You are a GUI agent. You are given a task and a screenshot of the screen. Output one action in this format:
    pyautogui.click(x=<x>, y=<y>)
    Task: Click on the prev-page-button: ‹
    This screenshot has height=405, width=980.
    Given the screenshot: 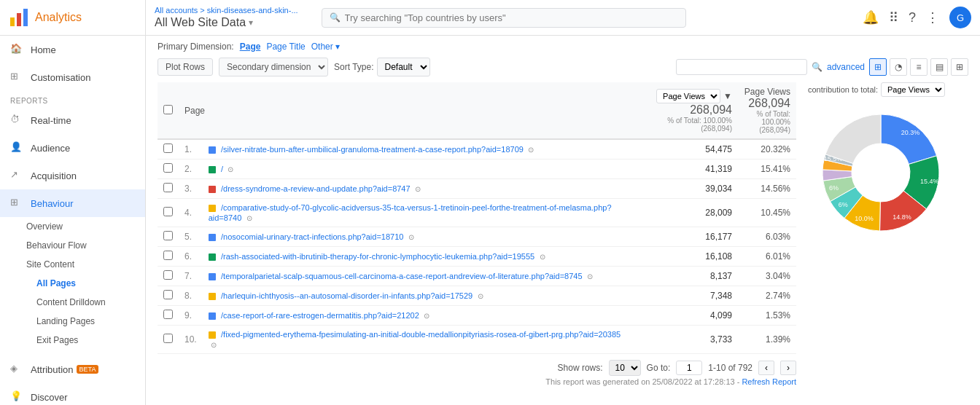 What is the action you would take?
    pyautogui.click(x=766, y=368)
    